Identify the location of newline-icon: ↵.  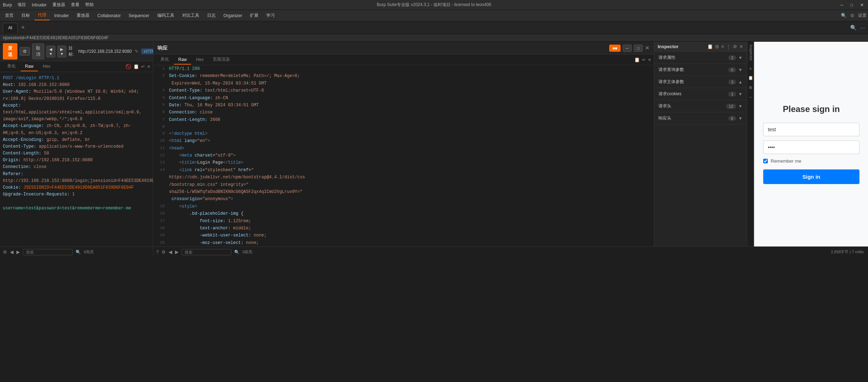
(143, 66).